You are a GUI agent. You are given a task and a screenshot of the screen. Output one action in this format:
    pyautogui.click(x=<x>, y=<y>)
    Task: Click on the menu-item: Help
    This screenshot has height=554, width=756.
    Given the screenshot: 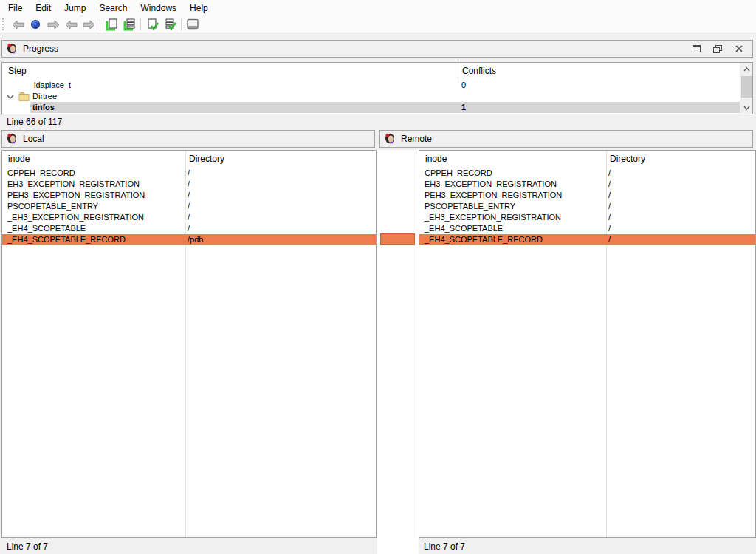 What is the action you would take?
    pyautogui.click(x=199, y=8)
    